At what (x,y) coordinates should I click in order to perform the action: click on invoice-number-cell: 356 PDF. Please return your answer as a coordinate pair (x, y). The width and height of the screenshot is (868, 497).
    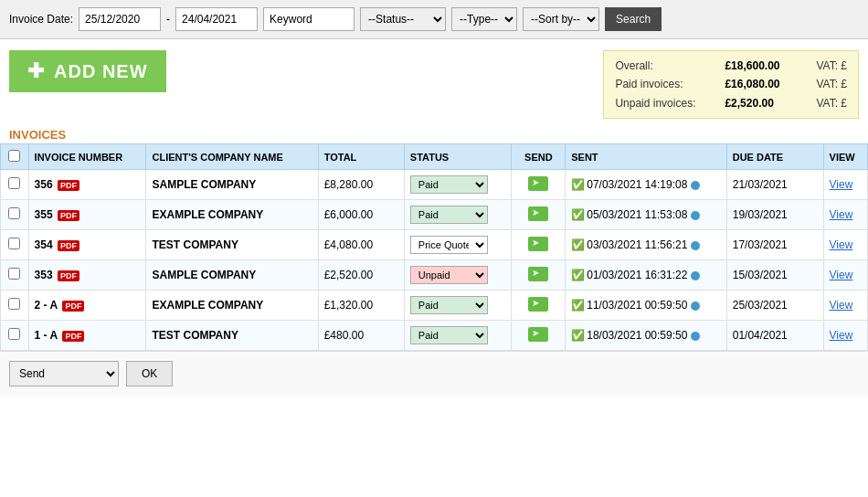
    Looking at the image, I should click on (88, 185).